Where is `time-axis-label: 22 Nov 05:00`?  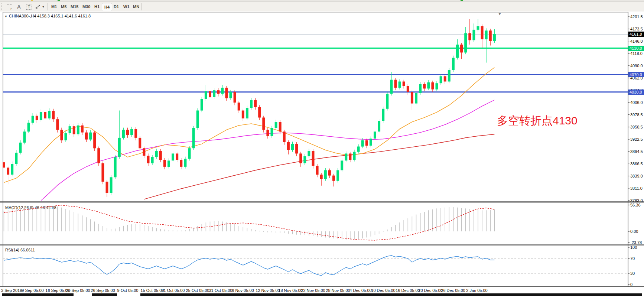
time-axis-label: 22 Nov 05:00 is located at coordinates (313, 290).